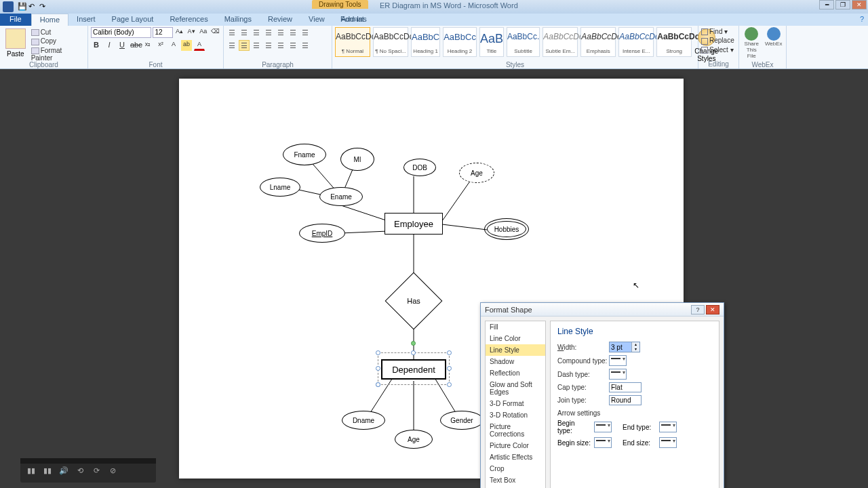 The width and height of the screenshot is (868, 488). What do you see at coordinates (232, 33) in the screenshot?
I see `bullets-button` at bounding box center [232, 33].